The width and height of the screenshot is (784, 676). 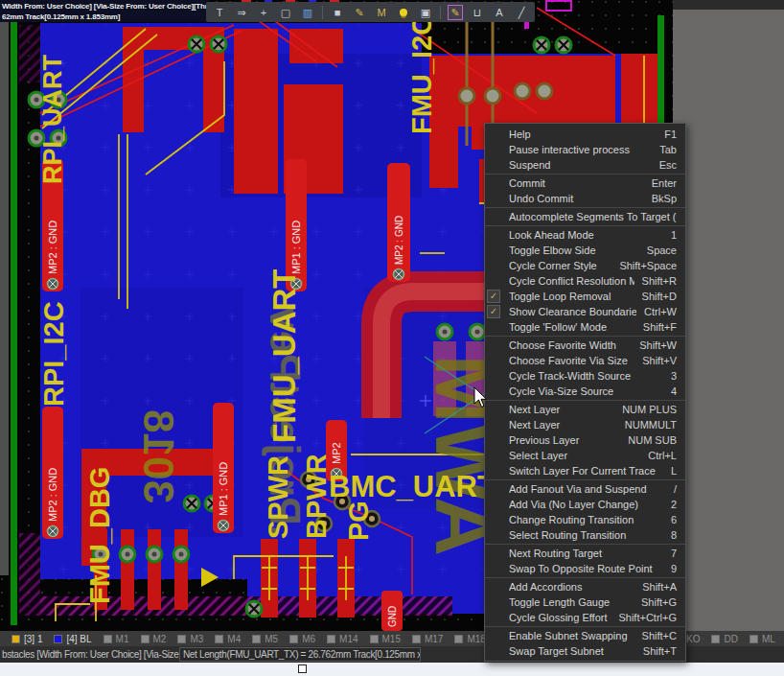 What do you see at coordinates (441, 12) in the screenshot?
I see `toolbar-divider` at bounding box center [441, 12].